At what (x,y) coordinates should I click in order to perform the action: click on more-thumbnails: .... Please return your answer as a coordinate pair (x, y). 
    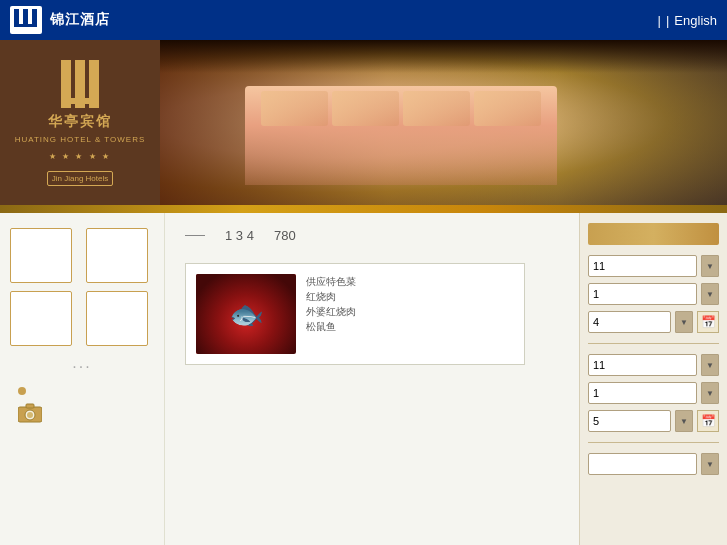
    Looking at the image, I should click on (82, 363).